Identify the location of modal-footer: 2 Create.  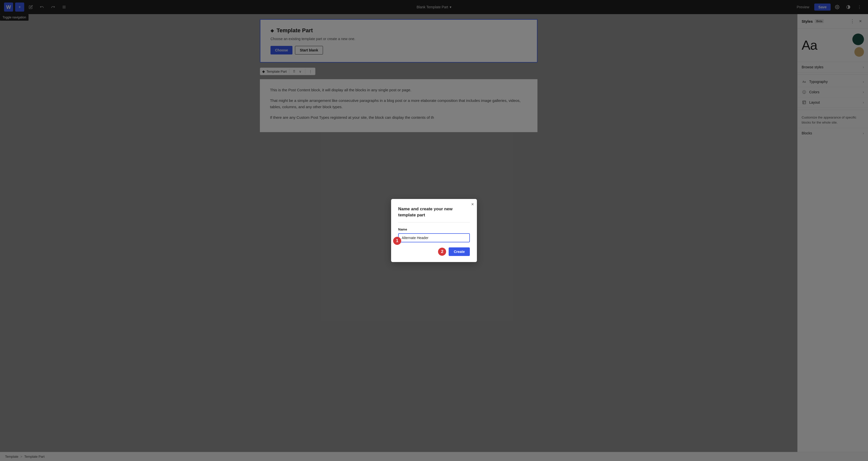
(434, 252).